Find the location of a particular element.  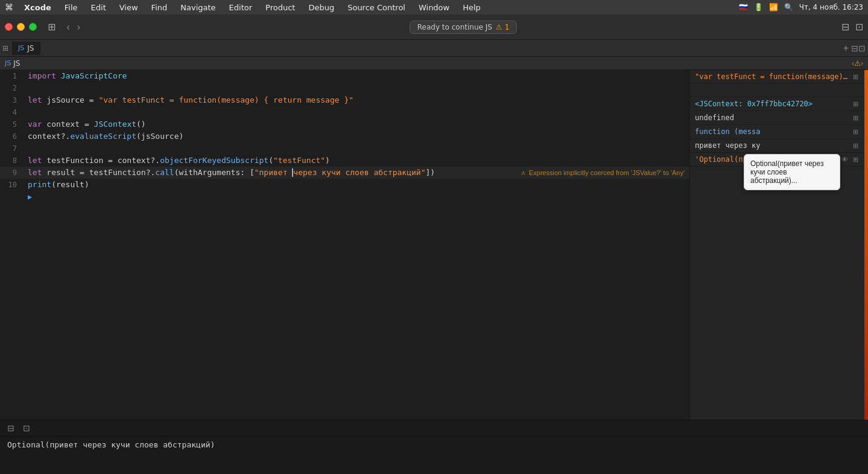

console-output: Optional(привет через кучи слоев абстрак… is located at coordinates (111, 444).